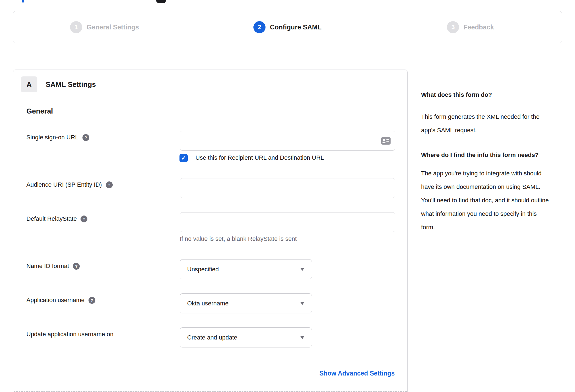 The image size is (575, 392). Describe the element at coordinates (470, 27) in the screenshot. I see `step-feedback: 3 Feedback` at that location.